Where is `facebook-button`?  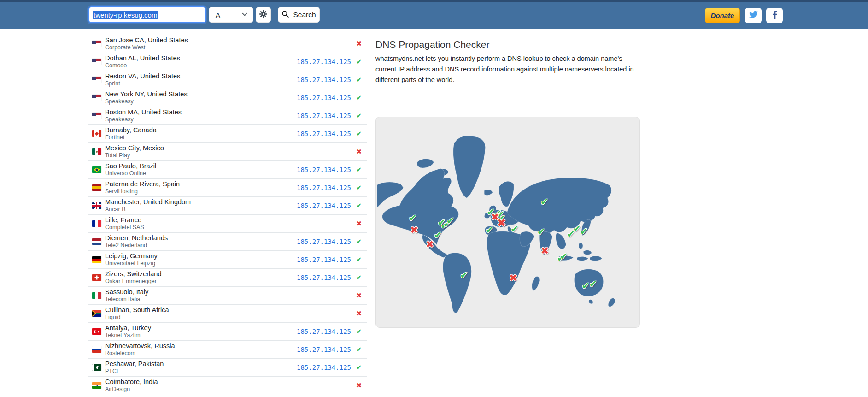
facebook-button is located at coordinates (774, 16).